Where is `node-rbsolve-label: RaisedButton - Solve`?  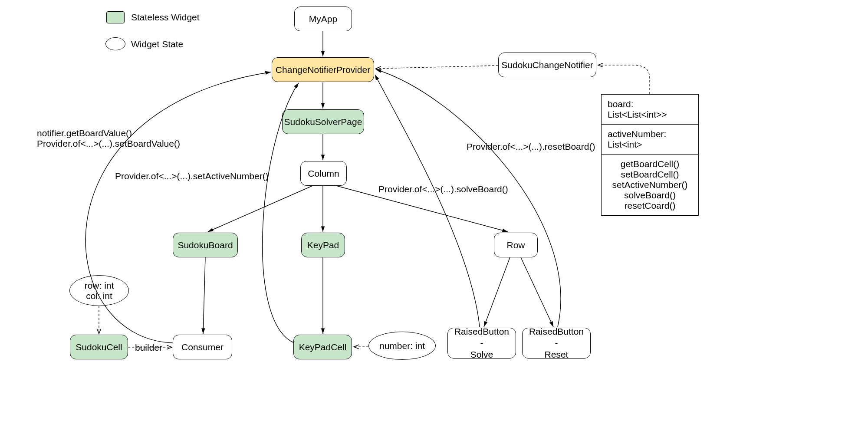
node-rbsolve-label: RaisedButton - Solve is located at coordinates (482, 343).